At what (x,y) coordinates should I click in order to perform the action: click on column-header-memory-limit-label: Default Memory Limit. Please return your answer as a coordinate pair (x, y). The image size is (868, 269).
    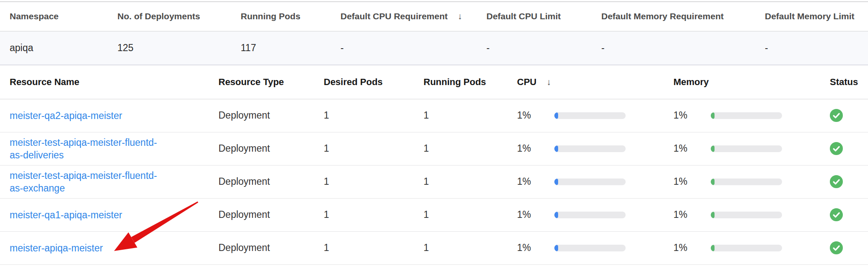
    Looking at the image, I should click on (810, 16).